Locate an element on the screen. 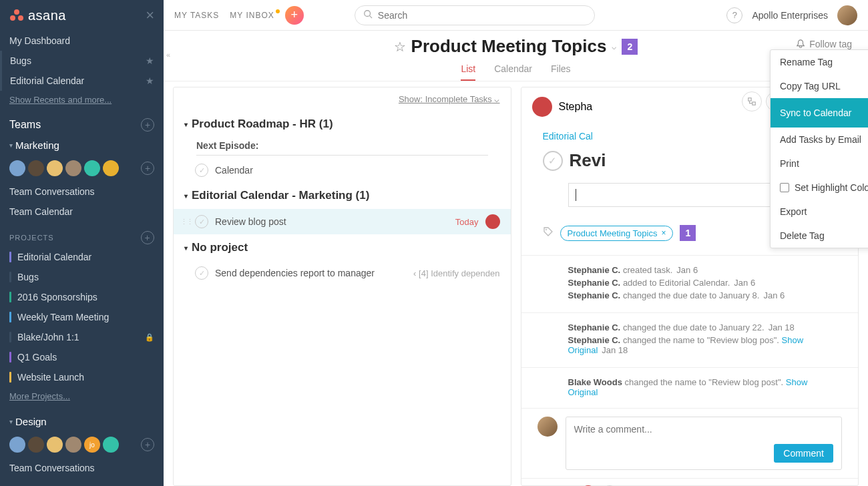 This screenshot has height=486, width=868. task-activity: Stephanie C. created task.Jan 6 Stephani… is located at coordinates (690, 279).